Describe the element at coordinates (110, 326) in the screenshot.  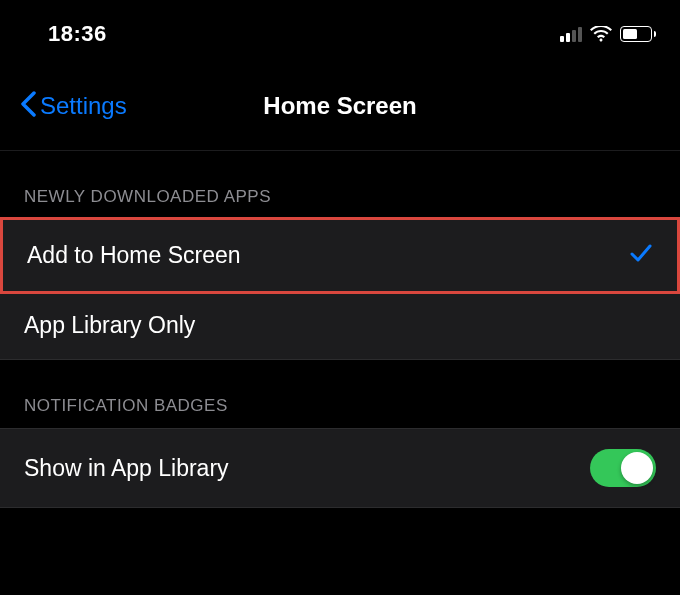
I see `option-label: App Library Only` at that location.